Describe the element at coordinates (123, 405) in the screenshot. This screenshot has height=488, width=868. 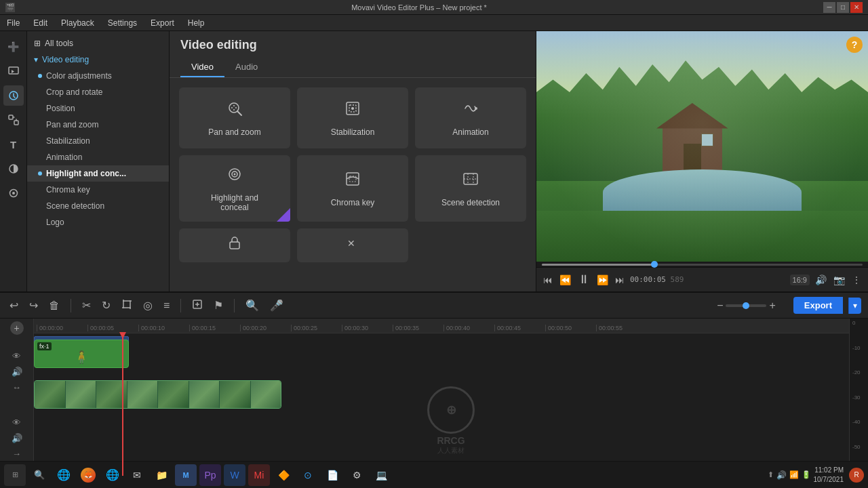
I see `playhead` at that location.